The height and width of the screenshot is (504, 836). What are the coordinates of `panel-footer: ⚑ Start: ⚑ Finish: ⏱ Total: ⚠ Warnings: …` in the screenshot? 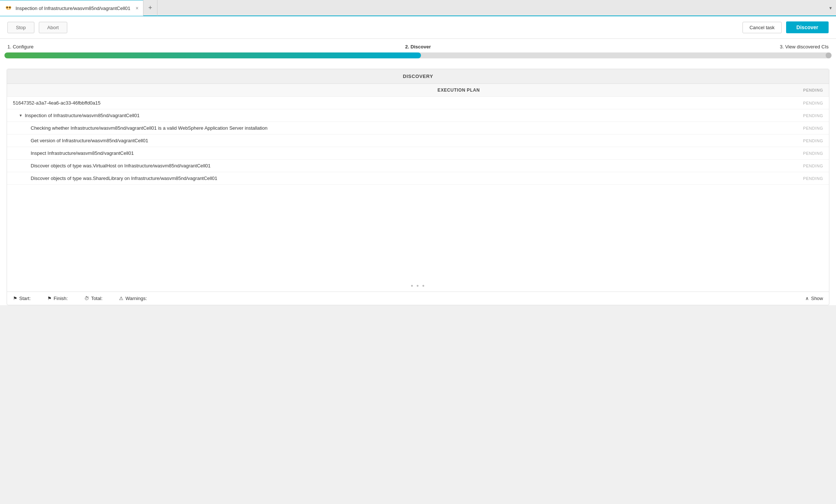 It's located at (418, 298).